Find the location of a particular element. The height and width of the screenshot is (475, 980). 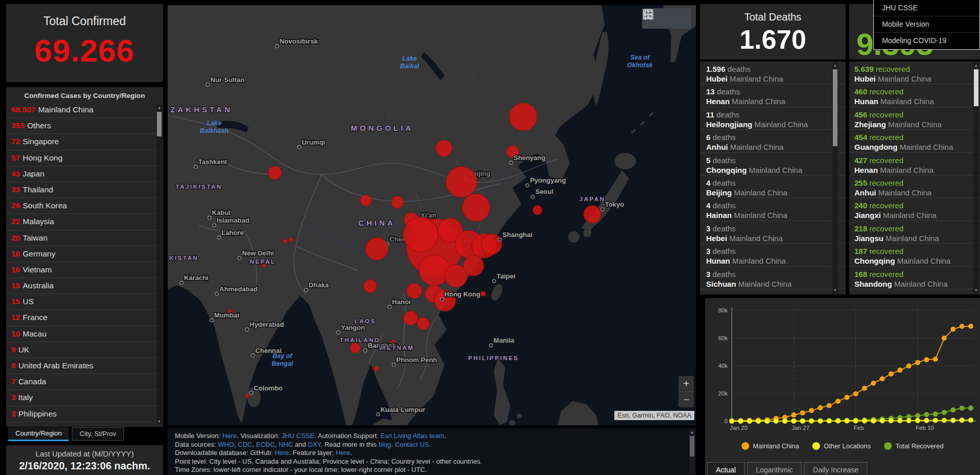

recovered-row: 187 recoveredChongqing Mainland China is located at coordinates (915, 255).